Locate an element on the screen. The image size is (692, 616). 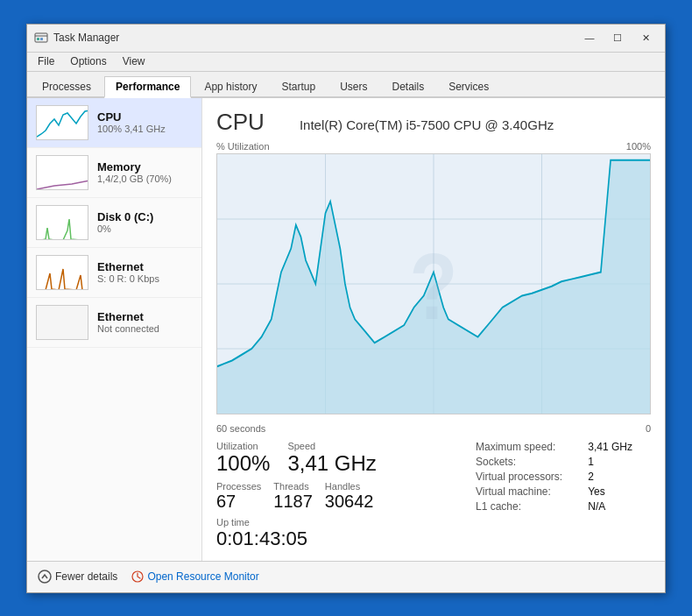
right-stats: Maximum speed: 3,41 GHz Sockets: 1 Virtu… is located at coordinates (563, 496).